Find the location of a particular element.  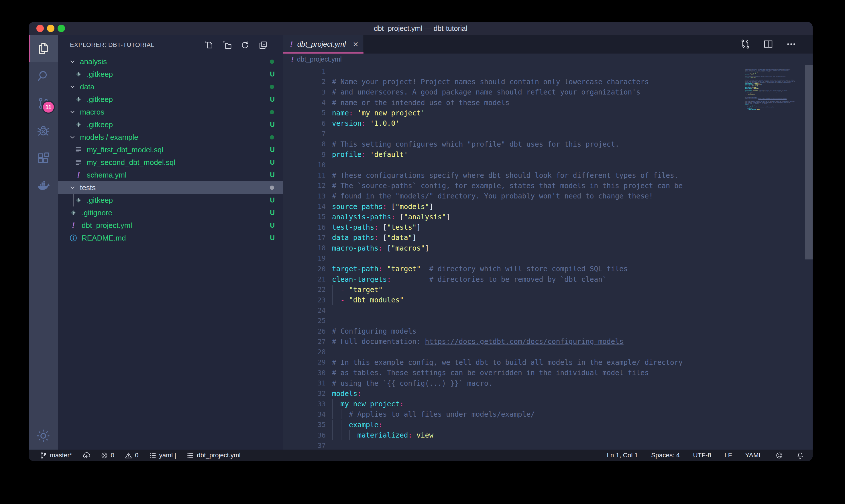

line-number: 1 is located at coordinates (304, 71).